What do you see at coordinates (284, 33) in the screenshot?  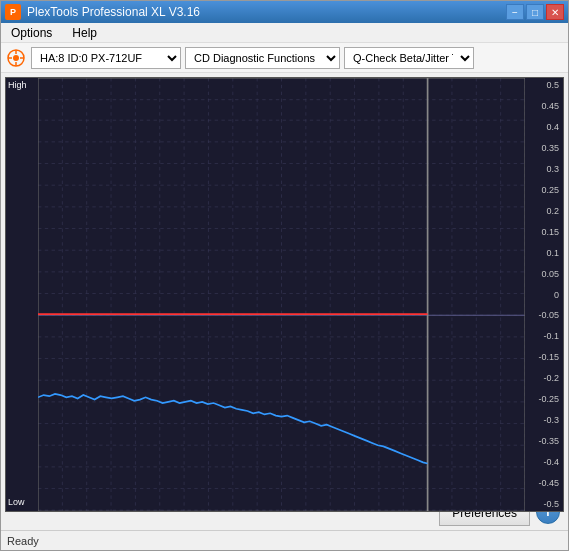 I see `menu-bar: Options Help` at bounding box center [284, 33].